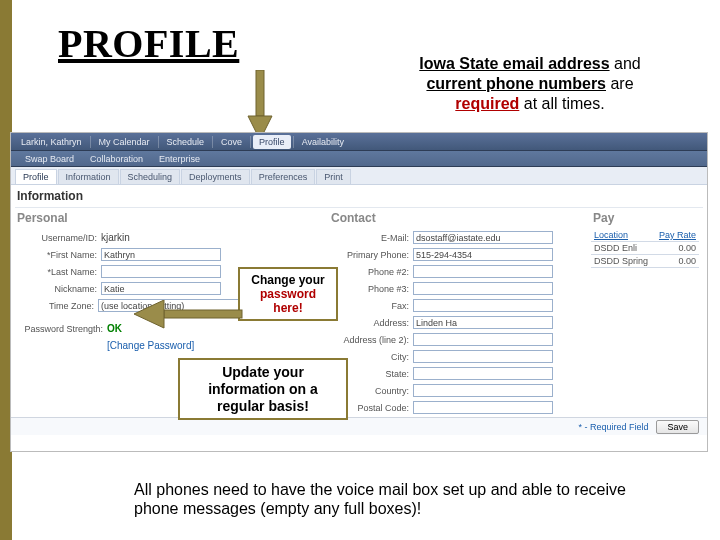  What do you see at coordinates (161, 272) in the screenshot?
I see `lastname-input` at bounding box center [161, 272].